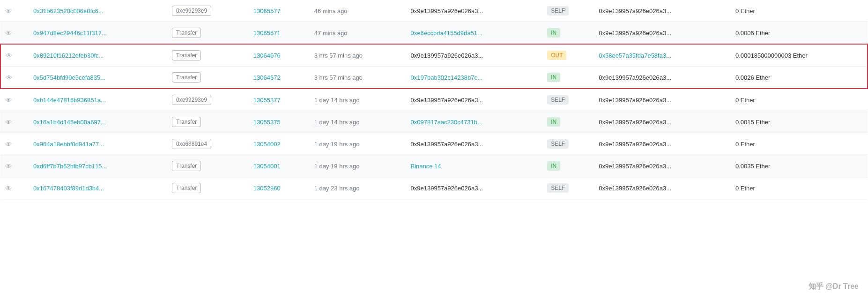 The width and height of the screenshot is (868, 301). Describe the element at coordinates (558, 144) in the screenshot. I see `direction-badge: SELF` at that location.